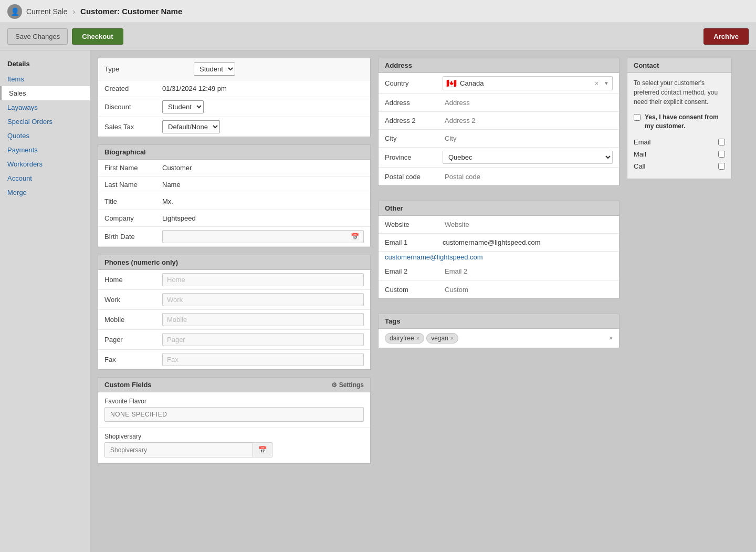 The image size is (756, 552). What do you see at coordinates (234, 414) in the screenshot?
I see `flavor-input` at bounding box center [234, 414].